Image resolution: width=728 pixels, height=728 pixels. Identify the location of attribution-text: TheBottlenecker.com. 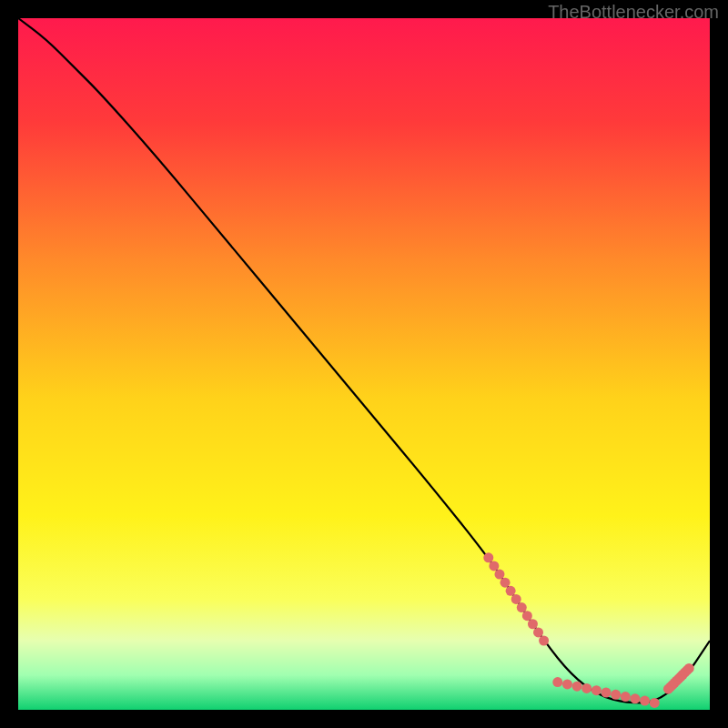
(633, 13).